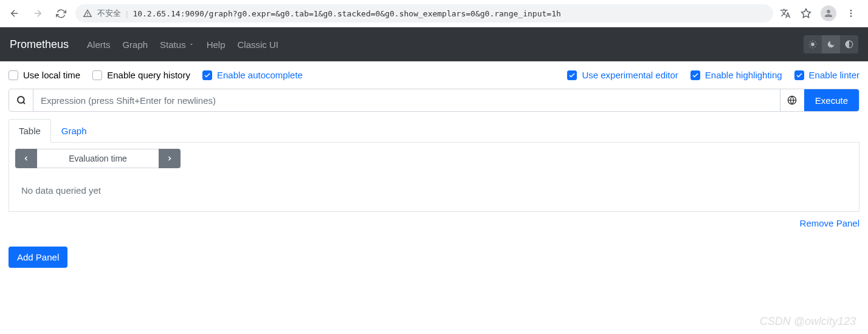  I want to click on brand: Prometheus, so click(39, 45).